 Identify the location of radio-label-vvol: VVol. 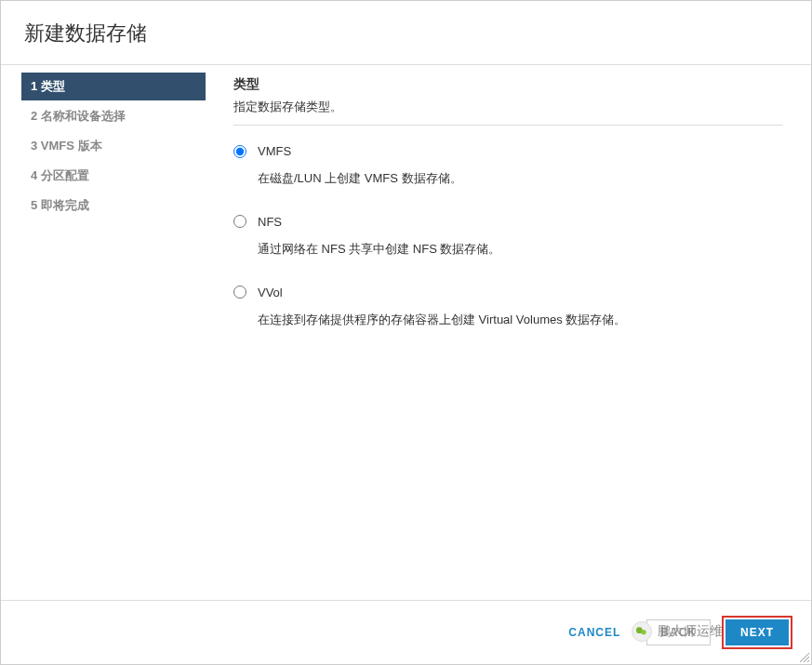
(270, 292).